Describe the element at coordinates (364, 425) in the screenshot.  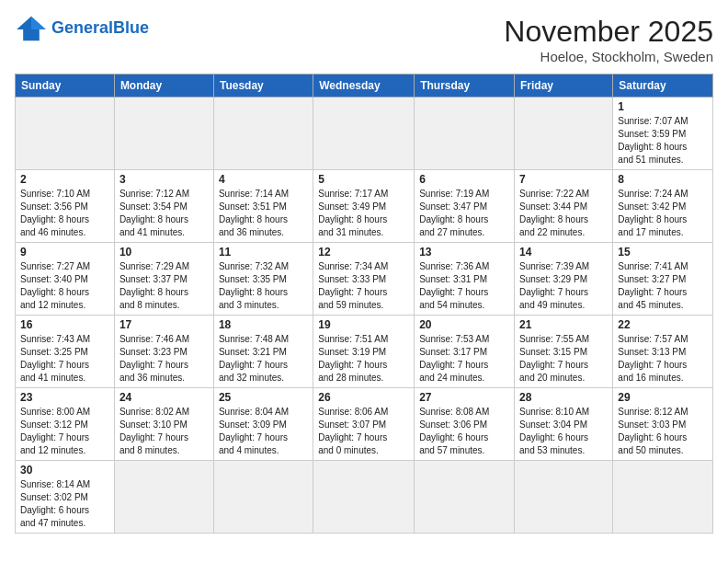
I see `calendar-week-row: 23Sunrise: 8:00 AM Sunset: 3:12 PM Dayli…` at that location.